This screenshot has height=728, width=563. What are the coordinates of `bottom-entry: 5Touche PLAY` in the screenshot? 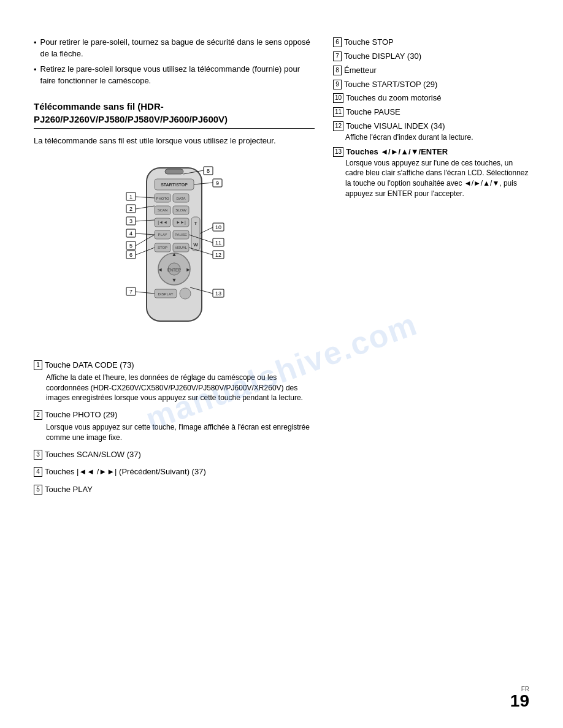 It's located at (174, 490).